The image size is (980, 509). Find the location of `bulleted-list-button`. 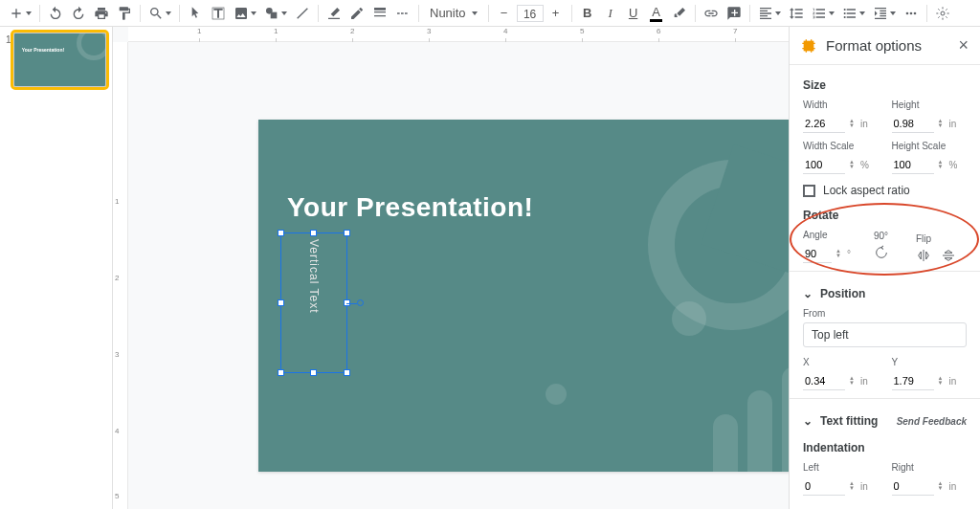

bulleted-list-button is located at coordinates (854, 13).